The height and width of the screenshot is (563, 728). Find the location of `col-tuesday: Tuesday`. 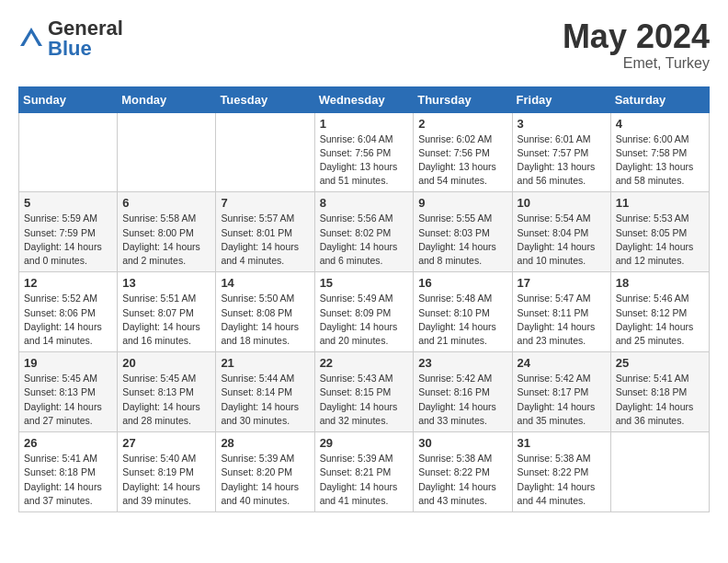

col-tuesday: Tuesday is located at coordinates (265, 99).